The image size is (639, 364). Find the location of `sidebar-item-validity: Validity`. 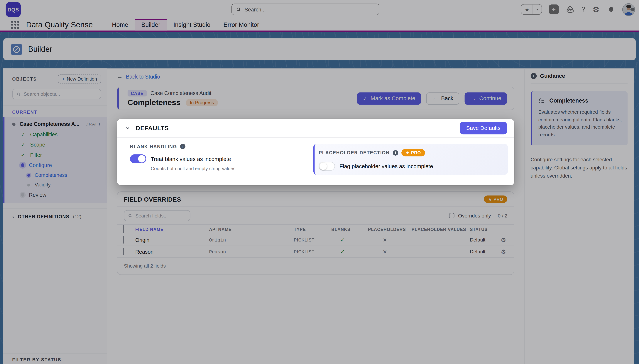

sidebar-item-validity: Validity is located at coordinates (56, 185).